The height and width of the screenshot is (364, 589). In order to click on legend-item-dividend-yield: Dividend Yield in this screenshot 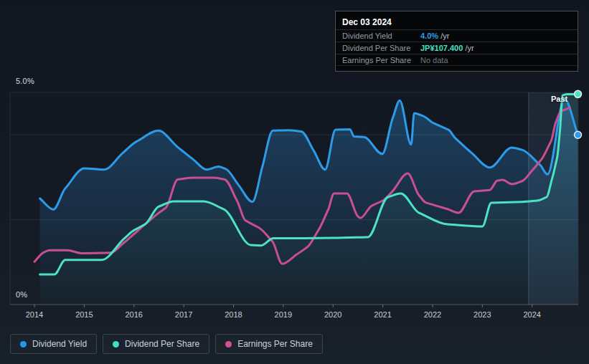, I will do `click(53, 344)`.